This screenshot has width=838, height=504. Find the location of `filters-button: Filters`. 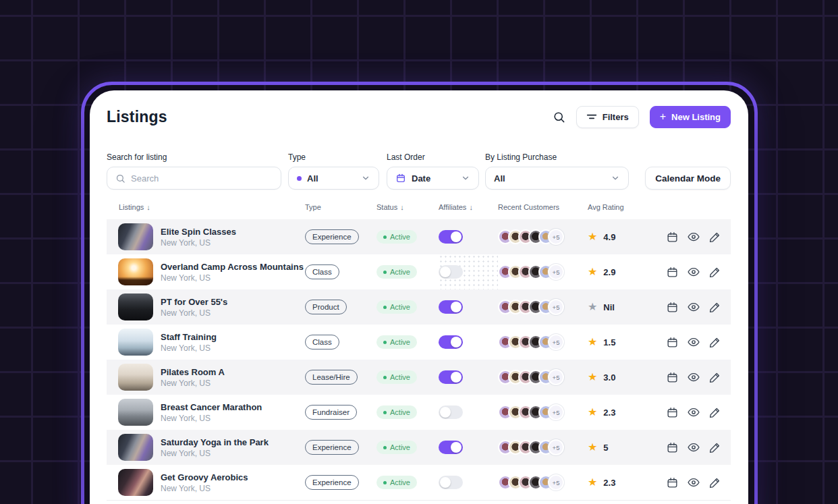

filters-button: Filters is located at coordinates (607, 117).